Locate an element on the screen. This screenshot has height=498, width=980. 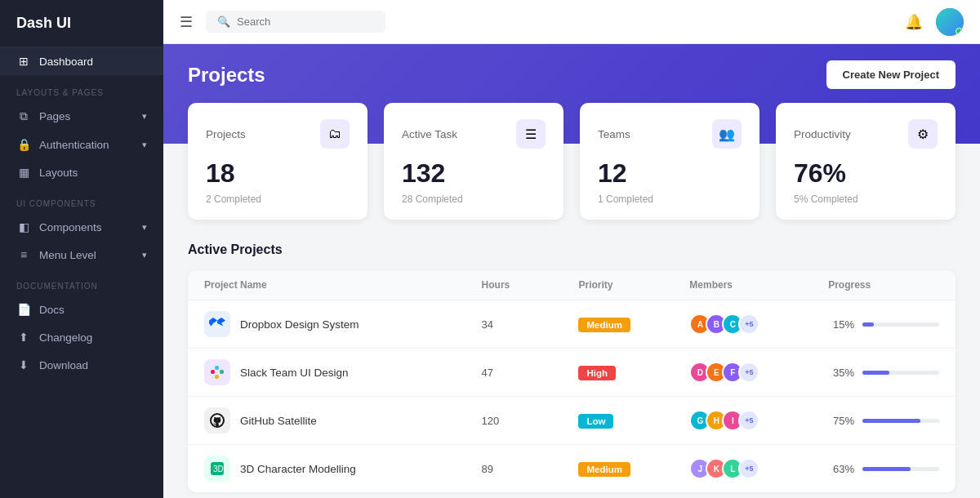
priority-badge: High is located at coordinates (597, 373).